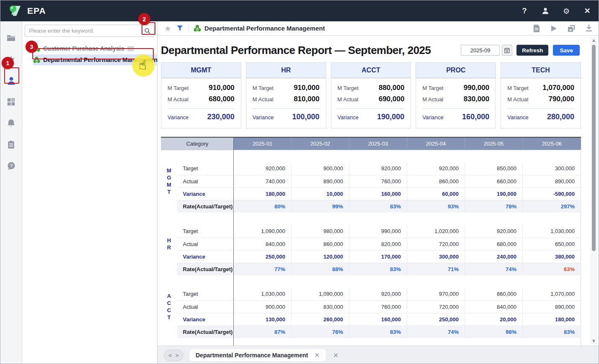  Describe the element at coordinates (168, 28) in the screenshot. I see `favorite-star-icon: ★` at that location.